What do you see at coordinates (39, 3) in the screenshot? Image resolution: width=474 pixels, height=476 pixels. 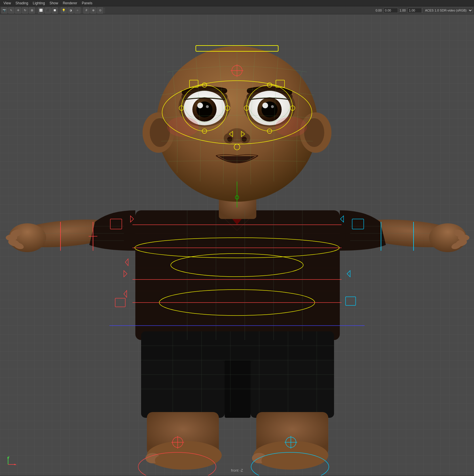 I see `menu-lighting: Lighting` at bounding box center [39, 3].